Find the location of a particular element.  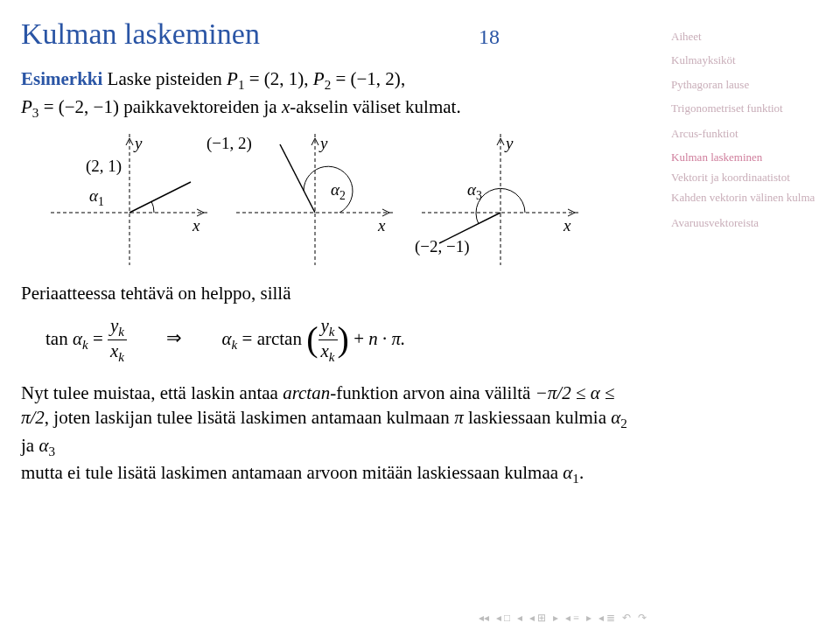

example-label: Esimerkki is located at coordinates (61, 79).